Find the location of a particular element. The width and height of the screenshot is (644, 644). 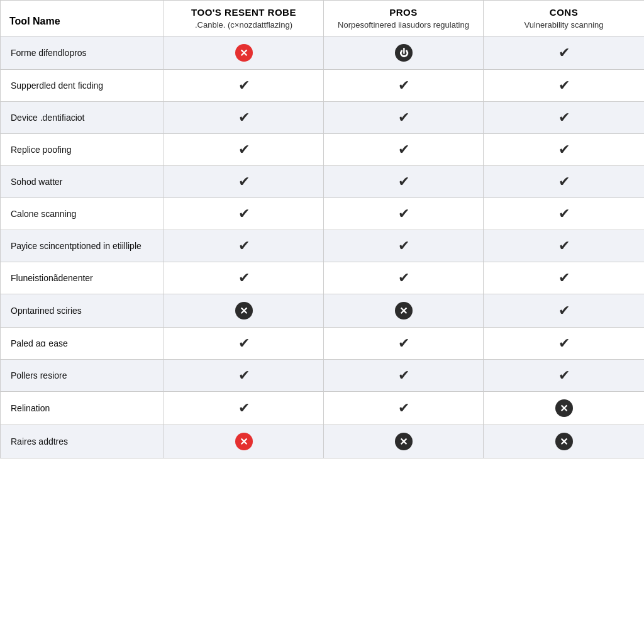

row-label: Supperdled dent ficding is located at coordinates (82, 86).